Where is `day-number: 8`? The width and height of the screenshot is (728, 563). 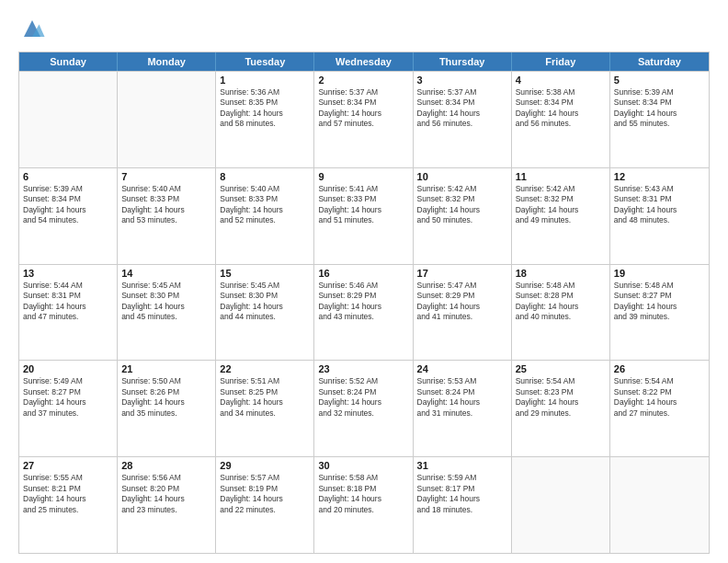 day-number: 8 is located at coordinates (265, 177).